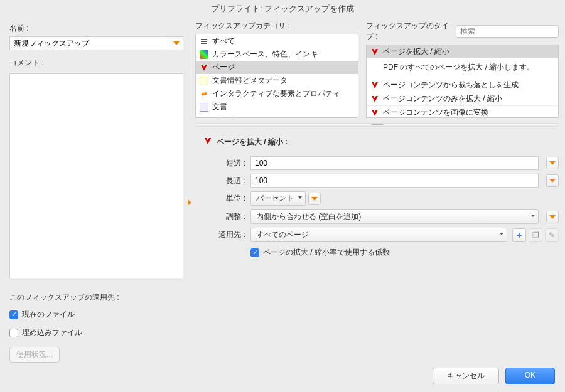 Image resolution: width=565 pixels, height=392 pixels. What do you see at coordinates (89, 43) in the screenshot?
I see `name-input` at bounding box center [89, 43].